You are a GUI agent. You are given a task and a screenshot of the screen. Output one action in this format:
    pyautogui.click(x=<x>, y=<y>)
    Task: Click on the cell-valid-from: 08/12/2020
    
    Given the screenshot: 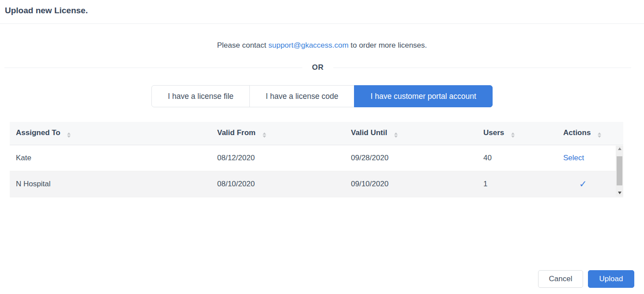 What is the action you would take?
    pyautogui.click(x=279, y=158)
    